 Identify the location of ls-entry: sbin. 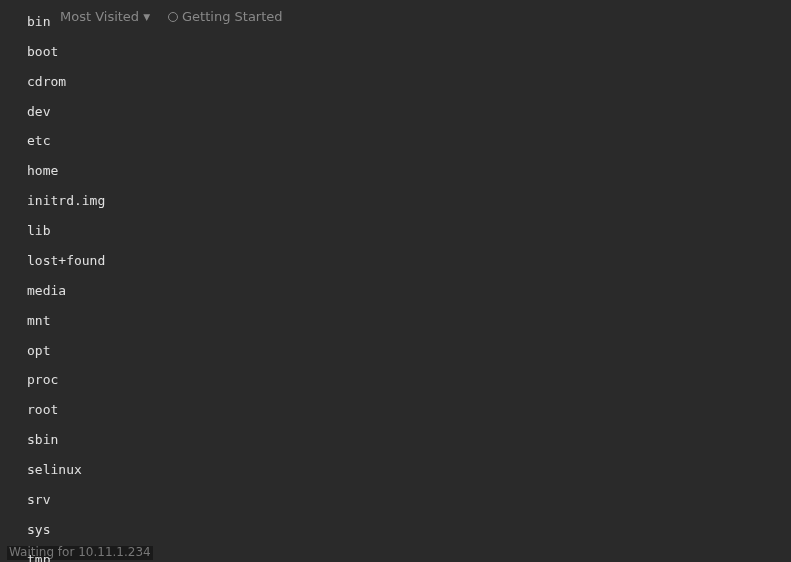
(404, 440).